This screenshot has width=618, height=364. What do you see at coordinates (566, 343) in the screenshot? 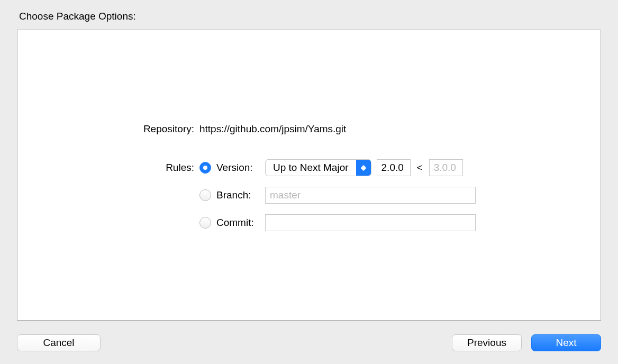
I see `next-button: Next` at bounding box center [566, 343].